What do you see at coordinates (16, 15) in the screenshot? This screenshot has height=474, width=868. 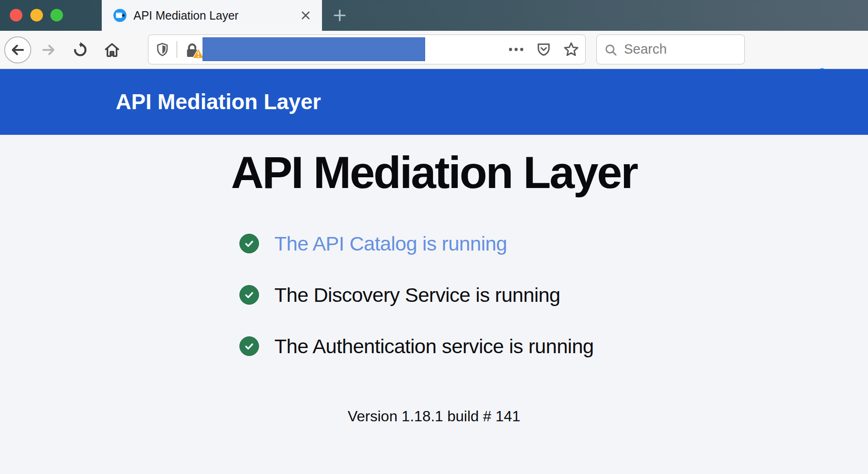 I see `close-window-button` at bounding box center [16, 15].